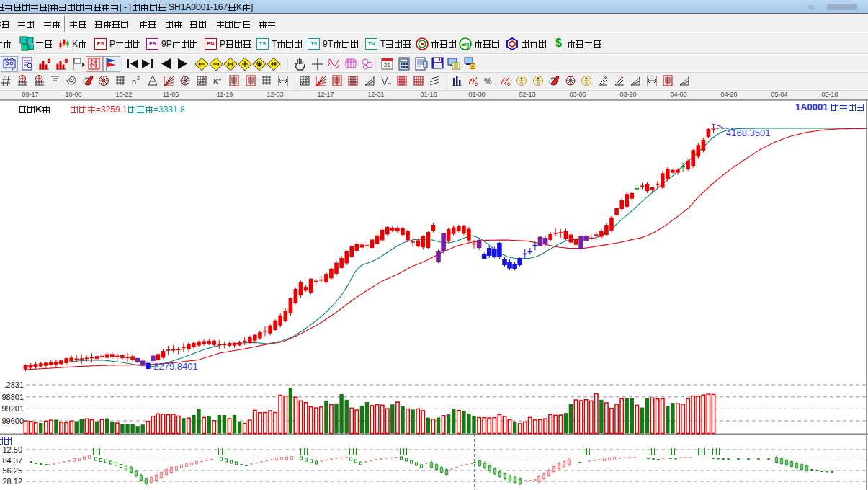 The height and width of the screenshot is (490, 868). I want to click on svg-text: .2831, so click(14, 385).